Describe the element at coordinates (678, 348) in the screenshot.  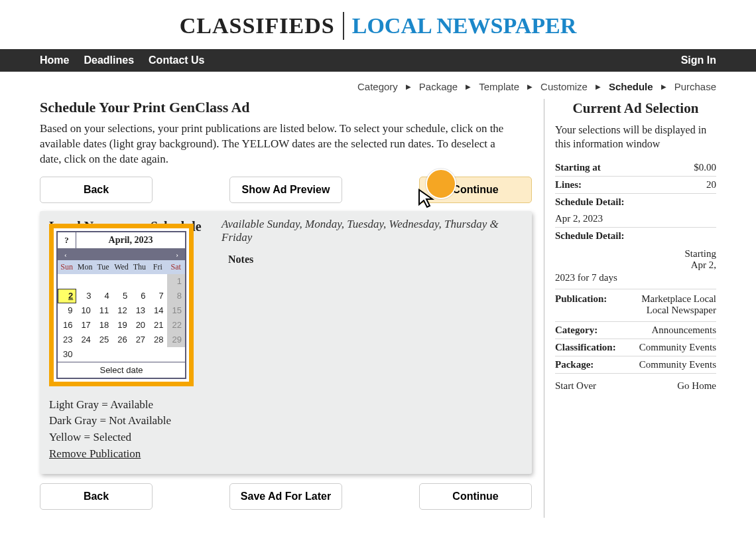
I see `classification-value: Community Events` at that location.